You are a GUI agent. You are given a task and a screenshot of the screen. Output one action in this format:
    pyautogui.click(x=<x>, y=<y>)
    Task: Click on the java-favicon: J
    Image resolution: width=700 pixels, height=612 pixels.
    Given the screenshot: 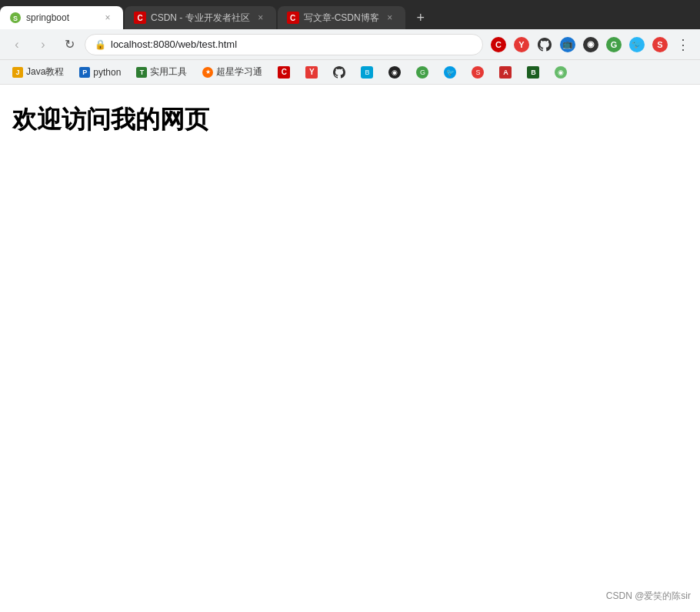 What is the action you would take?
    pyautogui.click(x=18, y=72)
    